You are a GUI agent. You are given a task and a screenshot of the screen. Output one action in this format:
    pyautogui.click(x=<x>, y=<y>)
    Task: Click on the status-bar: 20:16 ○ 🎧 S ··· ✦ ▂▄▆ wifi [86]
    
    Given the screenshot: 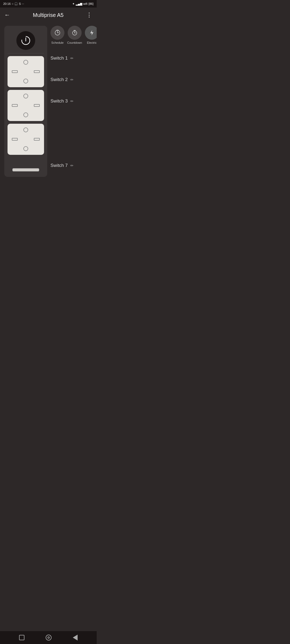 What is the action you would take?
    pyautogui.click(x=48, y=4)
    